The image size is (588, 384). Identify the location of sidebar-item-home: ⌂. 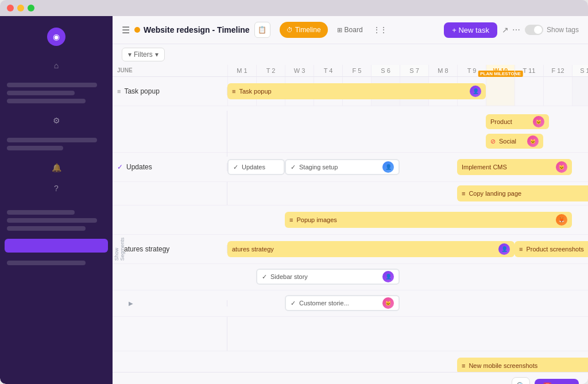
(56, 65).